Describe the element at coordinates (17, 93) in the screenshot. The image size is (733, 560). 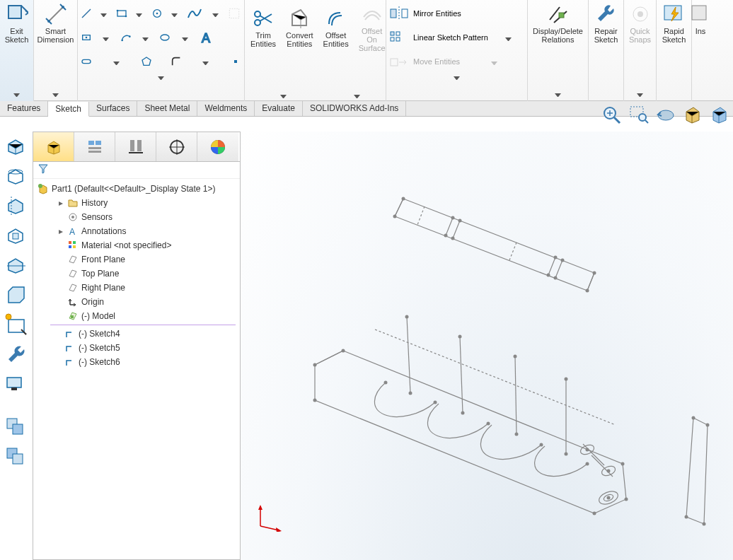
I see `exit-sketch-dropdown` at that location.